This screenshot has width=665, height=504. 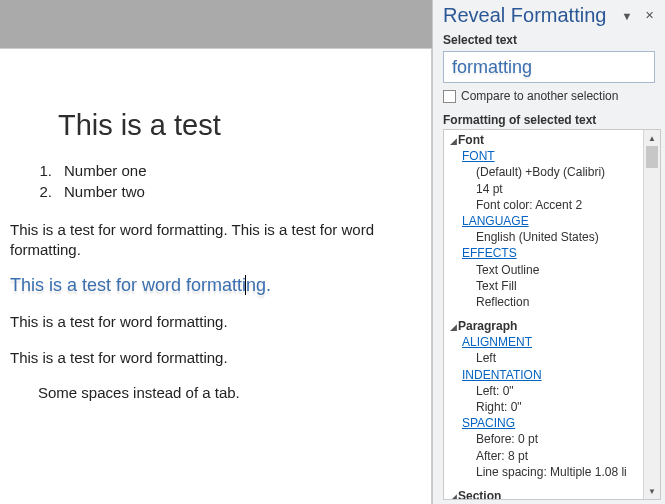 I want to click on language-value: English (United States), so click(x=546, y=237).